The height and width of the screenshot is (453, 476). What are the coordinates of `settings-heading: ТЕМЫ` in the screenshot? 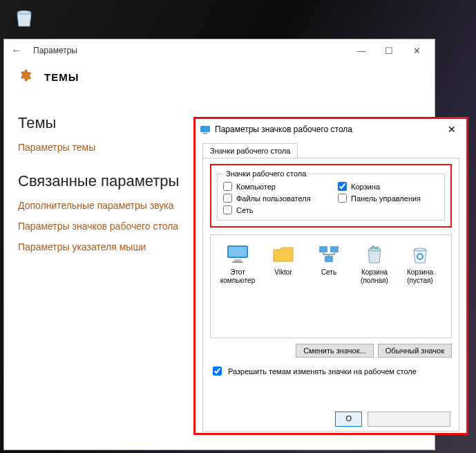 It's located at (61, 77).